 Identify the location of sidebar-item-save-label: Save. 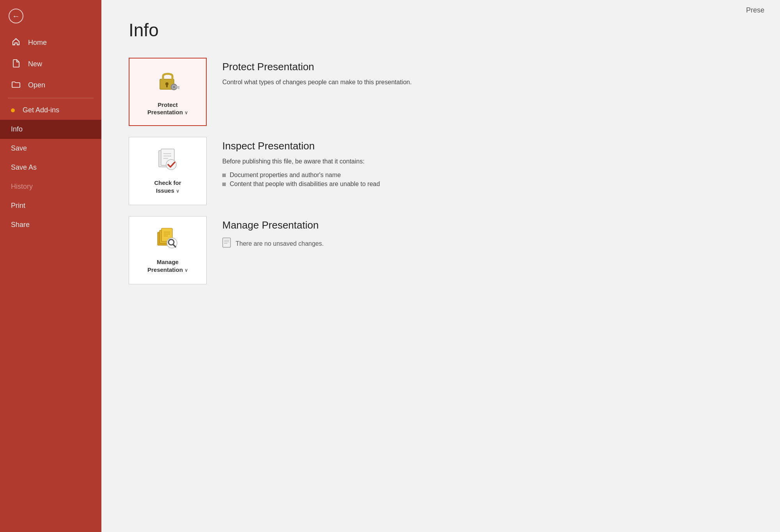
(19, 148).